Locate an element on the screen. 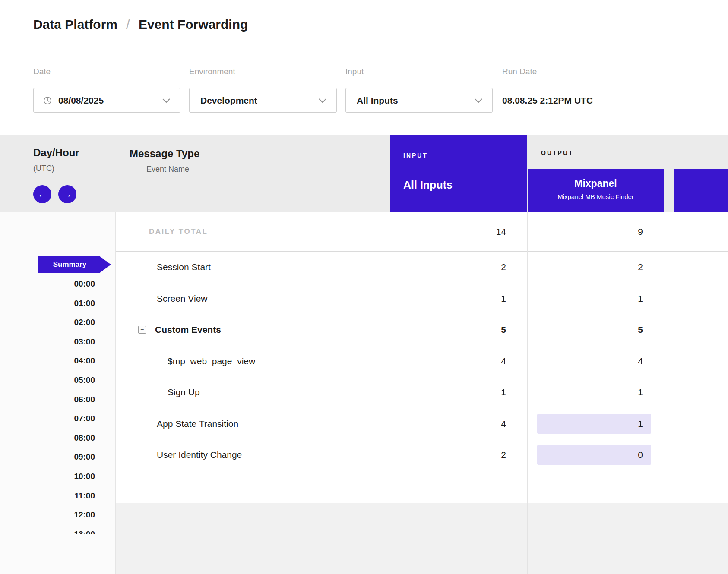 The image size is (728, 574). input-count-value: 5 is located at coordinates (448, 330).